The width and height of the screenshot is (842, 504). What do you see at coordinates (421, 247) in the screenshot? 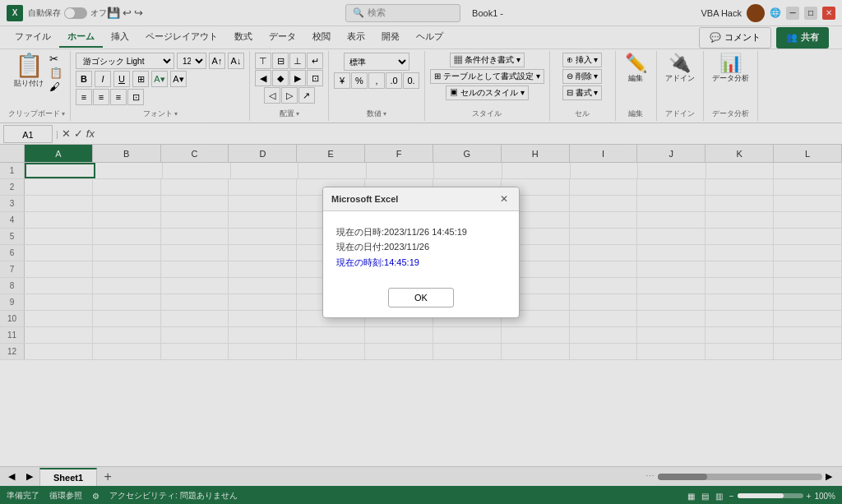
I see `dialog-body: 現在の日時:2023/11/26 14:45:19 現在の日付:2023/11/…` at bounding box center [421, 247].